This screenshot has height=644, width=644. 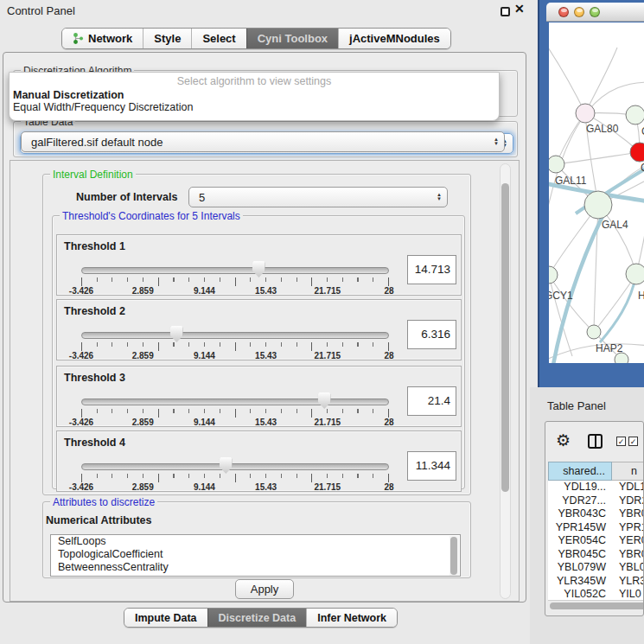 I want to click on number-of-intervals-value: 5, so click(x=310, y=197).